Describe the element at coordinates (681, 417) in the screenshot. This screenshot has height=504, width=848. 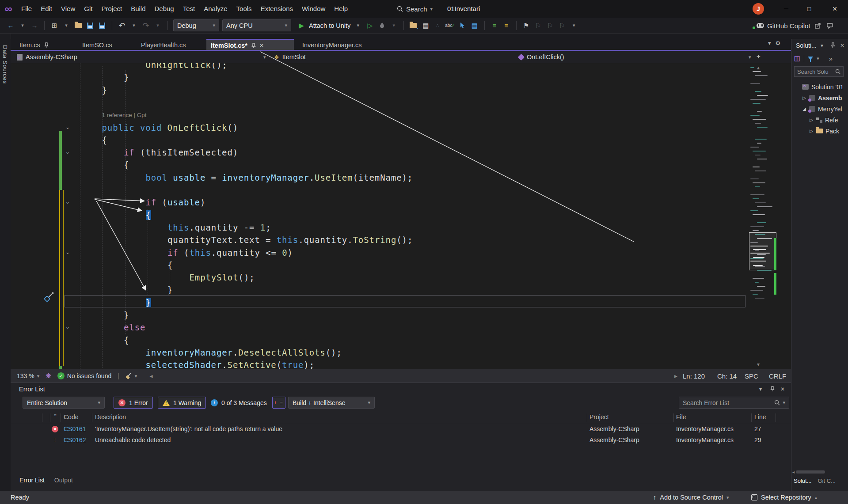
I see `column-header-file: File` at that location.